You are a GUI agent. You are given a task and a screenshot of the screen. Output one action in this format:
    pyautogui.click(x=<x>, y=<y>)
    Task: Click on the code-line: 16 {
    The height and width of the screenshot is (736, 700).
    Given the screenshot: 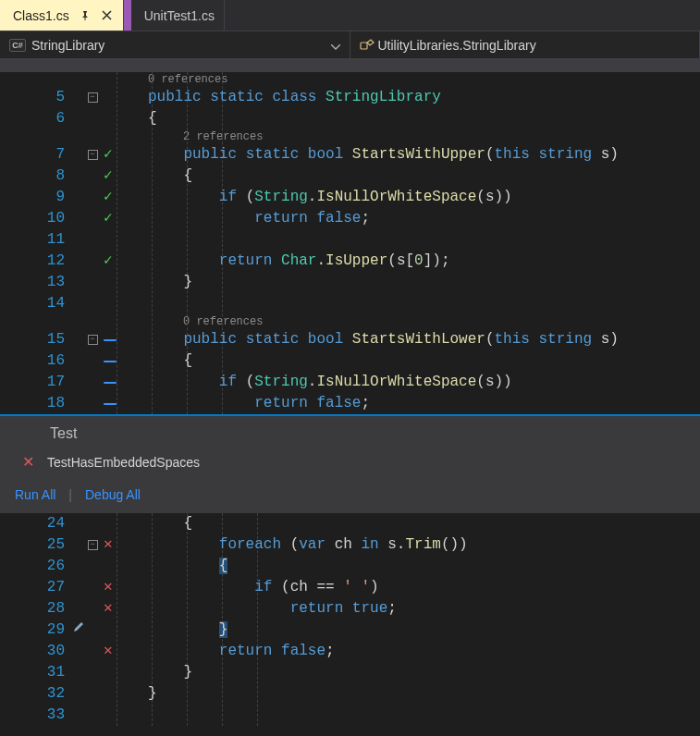 What is the action you would take?
    pyautogui.click(x=350, y=361)
    